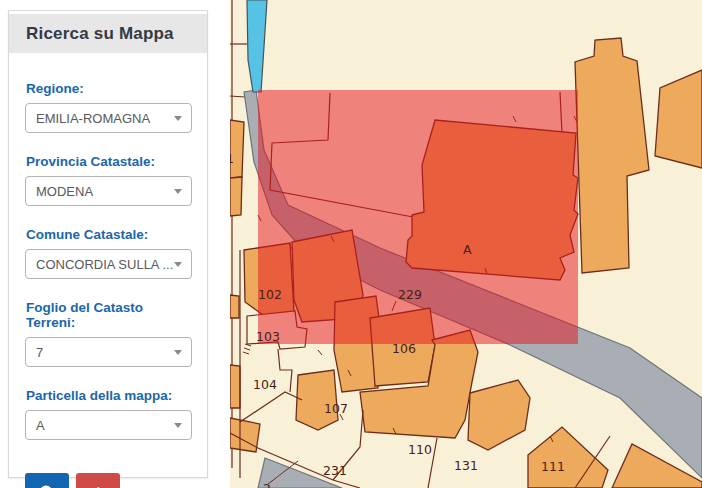  I want to click on field-comune: Comune Catastale: CONCORDIA SULLA ..., so click(108, 253).